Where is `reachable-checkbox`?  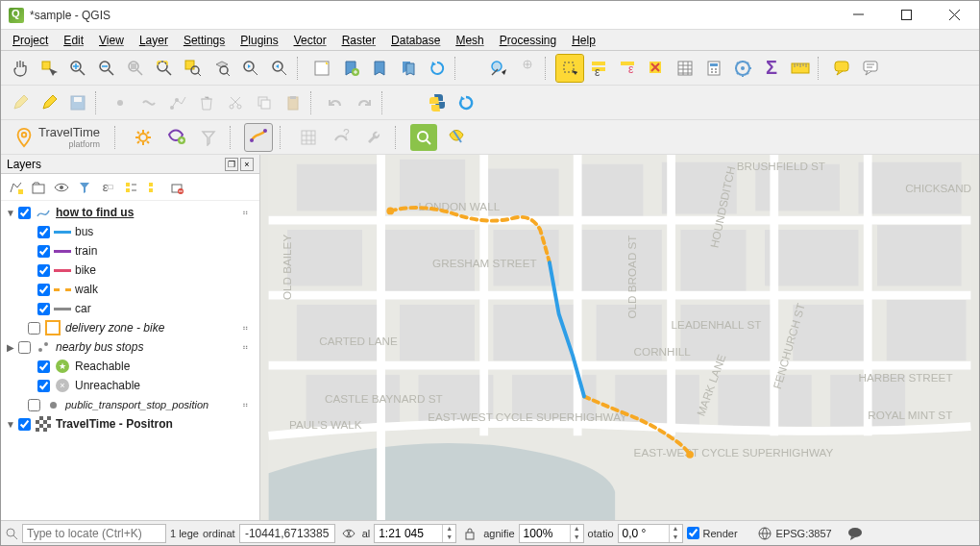 reachable-checkbox is located at coordinates (44, 367).